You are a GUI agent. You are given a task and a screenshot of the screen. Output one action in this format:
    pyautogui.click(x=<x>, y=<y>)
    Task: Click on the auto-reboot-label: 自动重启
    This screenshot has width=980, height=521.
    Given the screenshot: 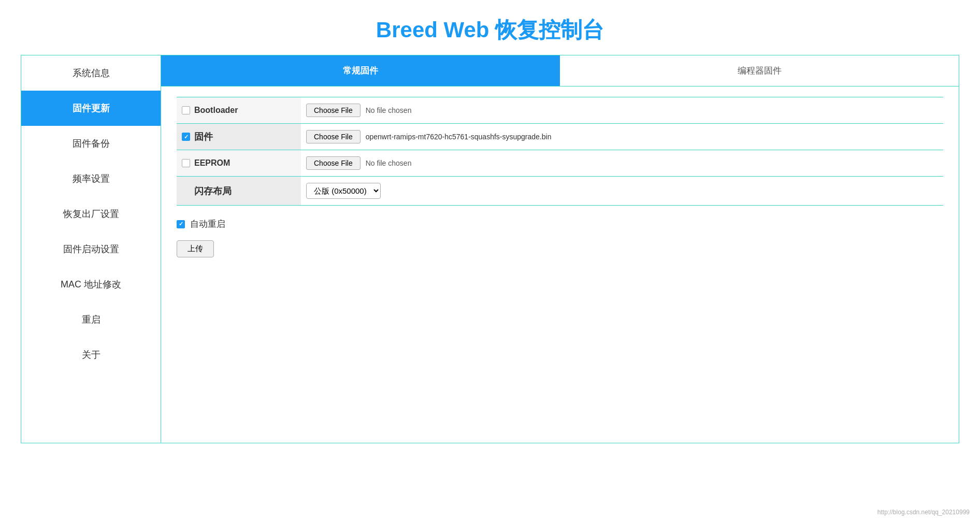 What is the action you would take?
    pyautogui.click(x=208, y=224)
    